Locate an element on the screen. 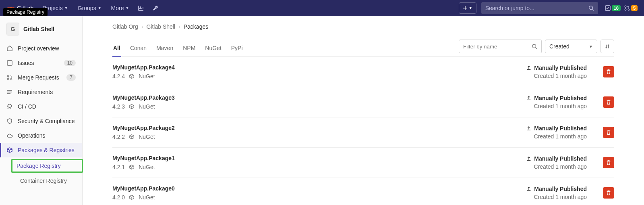 This screenshot has width=644, height=205. sidebar-item-label: Requirements is located at coordinates (35, 92).